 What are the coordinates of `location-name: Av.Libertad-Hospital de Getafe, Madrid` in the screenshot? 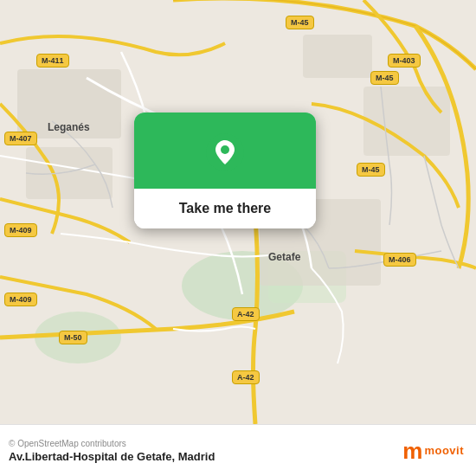 It's located at (112, 457).